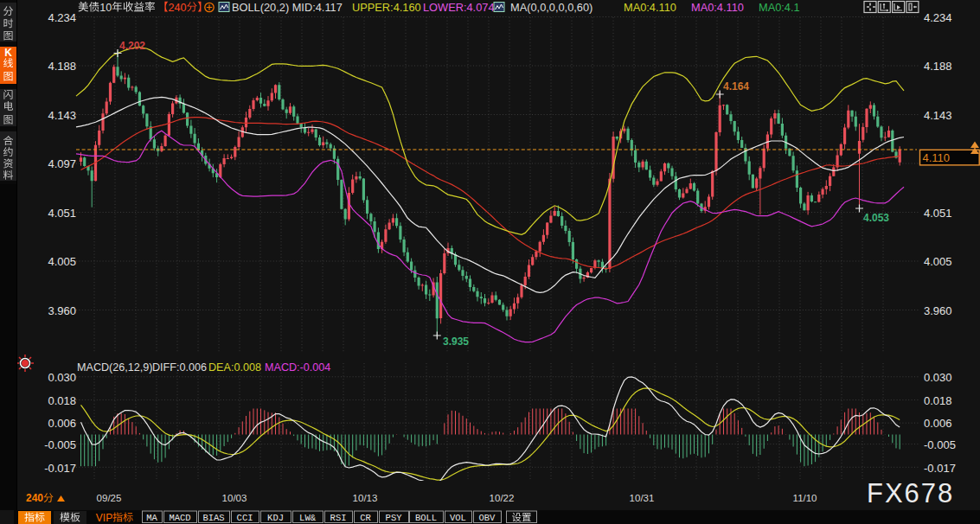  What do you see at coordinates (426, 518) in the screenshot?
I see `svg-text: BOLL` at bounding box center [426, 518].